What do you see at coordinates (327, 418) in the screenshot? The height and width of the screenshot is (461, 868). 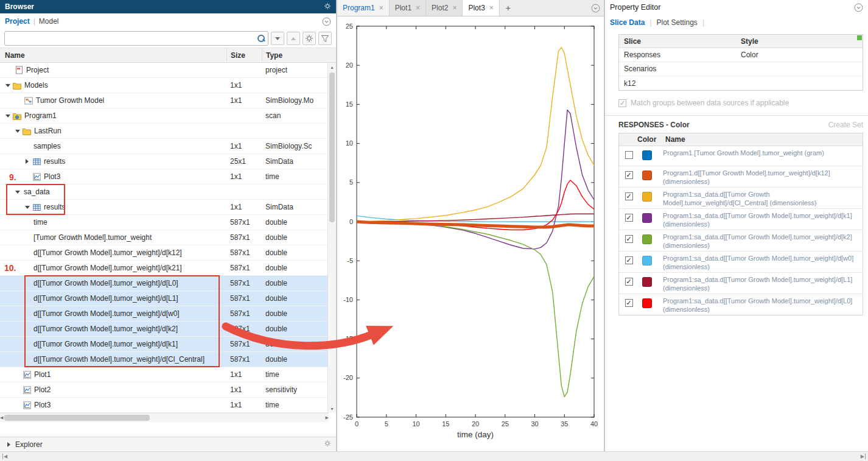 I see `scroll-right-icon: ▶` at bounding box center [327, 418].